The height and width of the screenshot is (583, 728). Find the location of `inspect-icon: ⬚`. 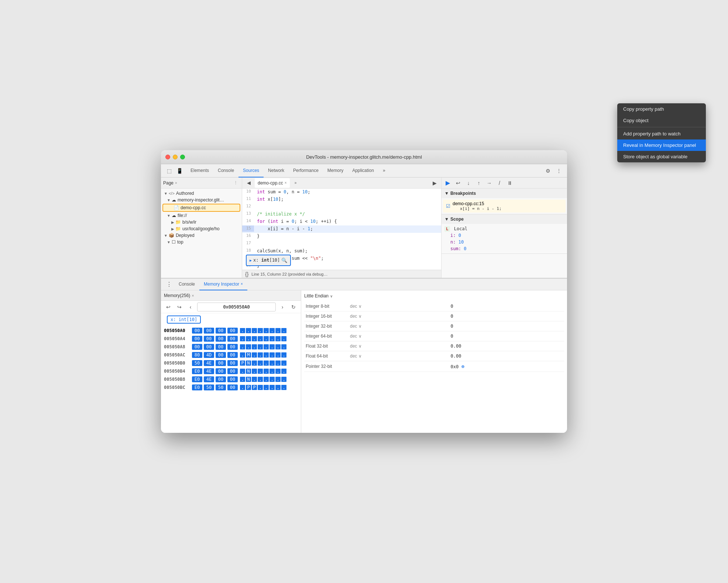

inspect-icon: ⬚ is located at coordinates (169, 171).